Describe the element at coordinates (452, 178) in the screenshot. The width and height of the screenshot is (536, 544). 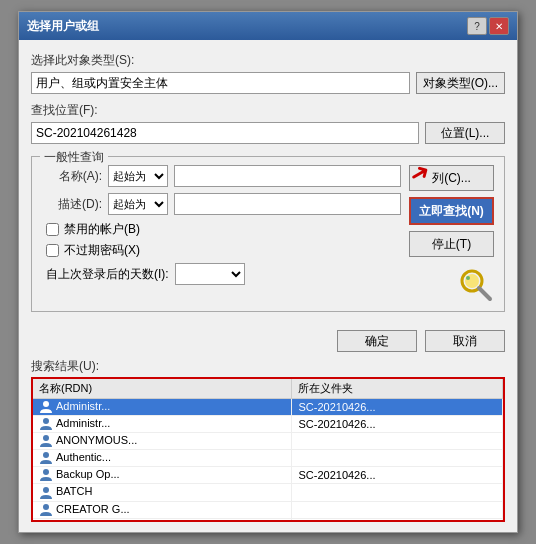
I see `col-button: 列(C)...` at that location.